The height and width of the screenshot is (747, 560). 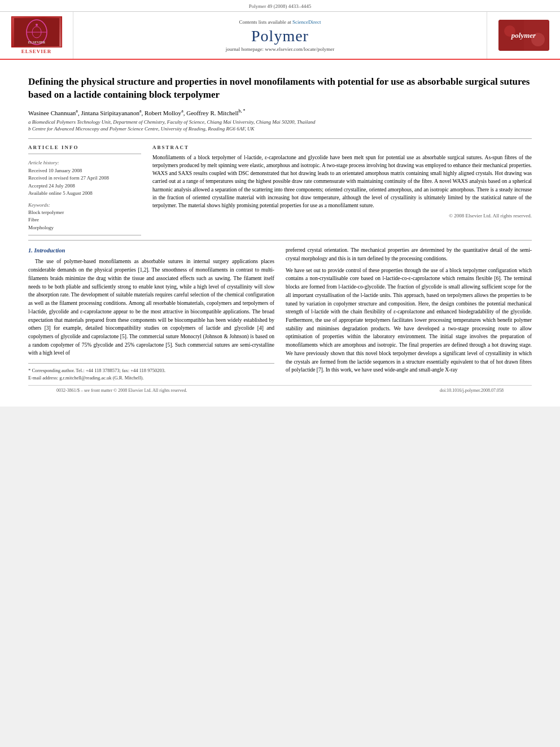 I want to click on author-jintana: Jintana Siripitayananon, so click(x=110, y=113).